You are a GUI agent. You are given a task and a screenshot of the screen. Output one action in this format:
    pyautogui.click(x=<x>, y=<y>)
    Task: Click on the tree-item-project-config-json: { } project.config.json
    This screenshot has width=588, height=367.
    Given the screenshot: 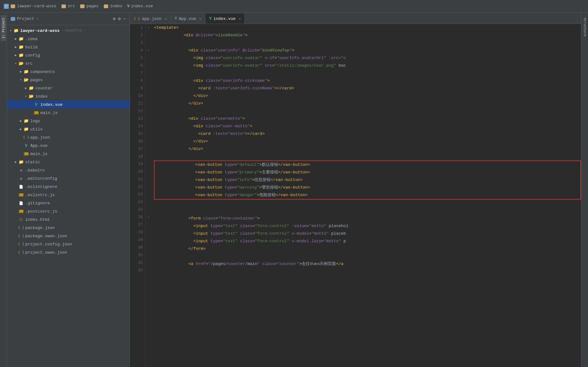 What is the action you would take?
    pyautogui.click(x=68, y=244)
    